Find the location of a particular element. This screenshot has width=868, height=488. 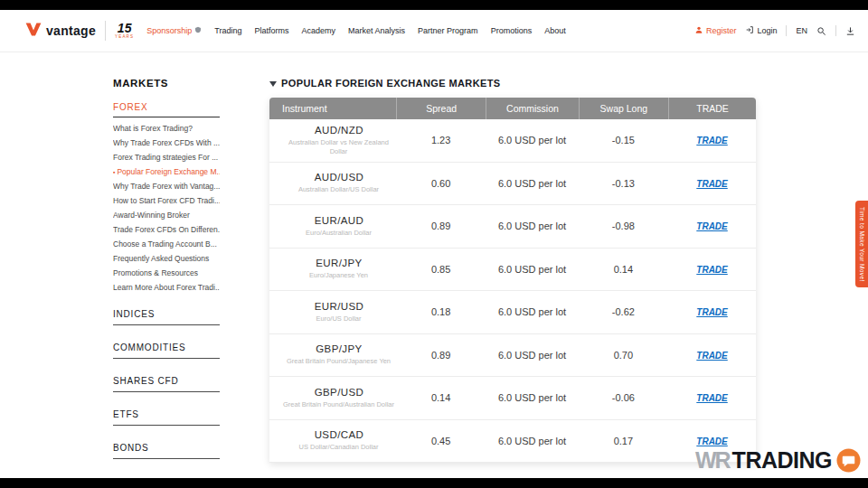

vantage-logo-icon is located at coordinates (33, 31).